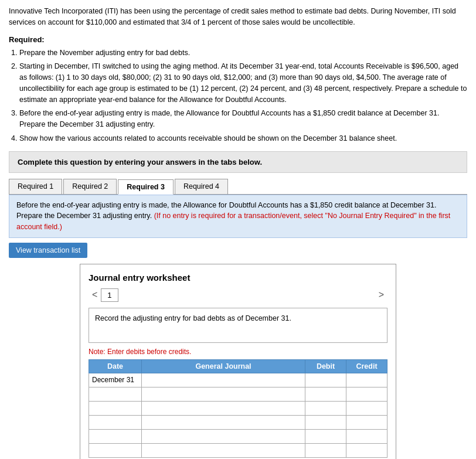 This screenshot has width=476, height=459. I want to click on required-item-1: Prepare the November adjusting entry for…, so click(243, 53).